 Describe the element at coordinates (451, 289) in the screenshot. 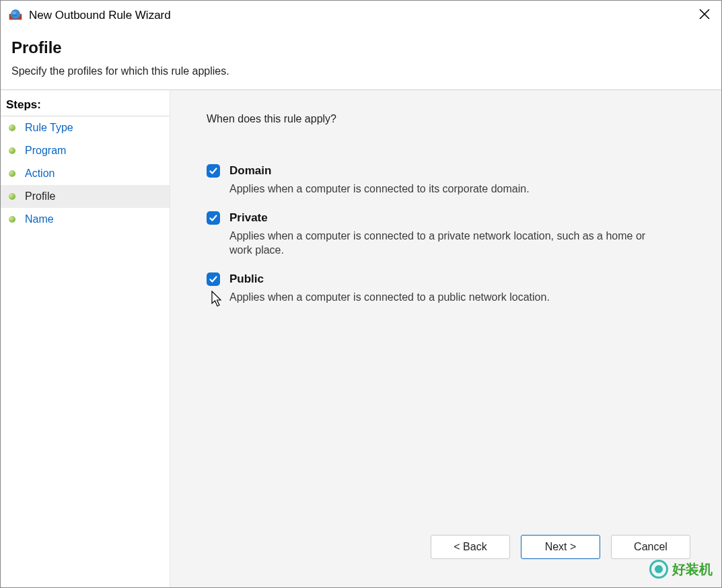

I see `profile-public: Public Applies when a computer is connec…` at that location.